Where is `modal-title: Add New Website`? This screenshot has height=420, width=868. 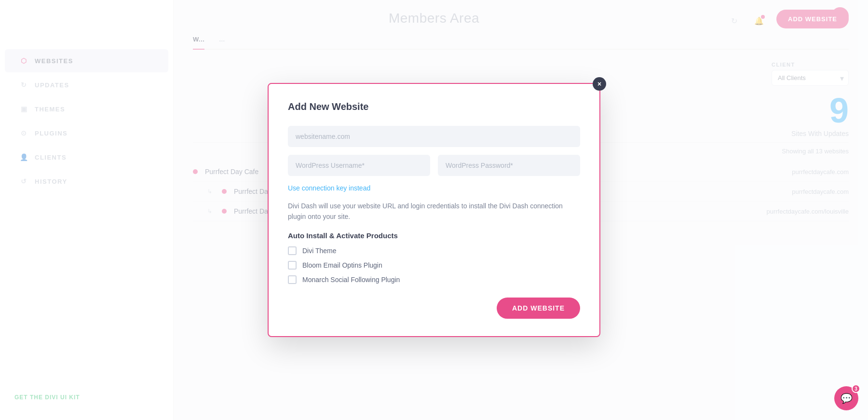 modal-title: Add New Website is located at coordinates (434, 107).